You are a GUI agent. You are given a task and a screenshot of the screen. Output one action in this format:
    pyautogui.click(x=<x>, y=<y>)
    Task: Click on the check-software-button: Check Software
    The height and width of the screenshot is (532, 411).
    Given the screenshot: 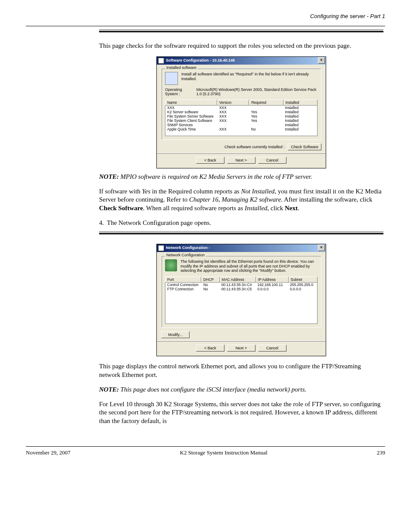 What is the action you would take?
    pyautogui.click(x=305, y=147)
    